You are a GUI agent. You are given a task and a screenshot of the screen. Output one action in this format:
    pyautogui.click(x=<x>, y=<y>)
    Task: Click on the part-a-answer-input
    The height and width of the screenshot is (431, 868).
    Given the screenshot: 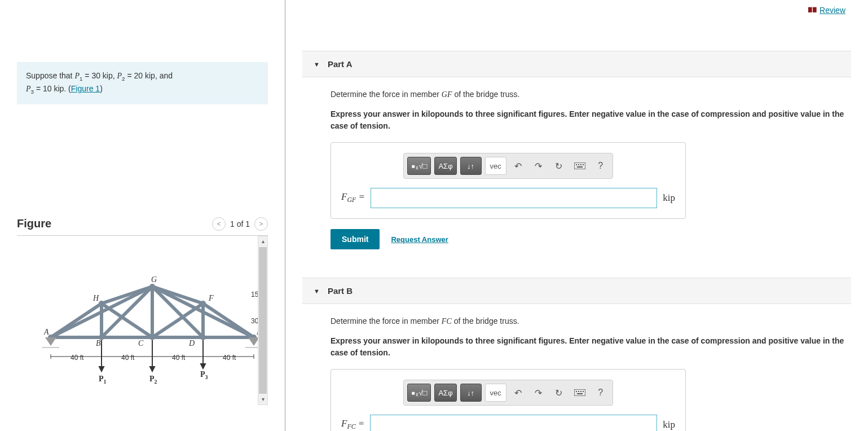 What is the action you would take?
    pyautogui.click(x=514, y=198)
    